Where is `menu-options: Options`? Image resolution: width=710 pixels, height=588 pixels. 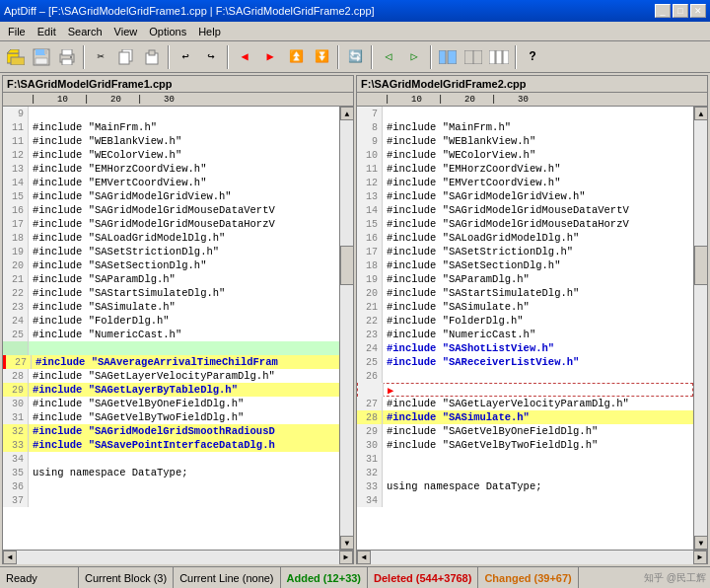 menu-options: Options is located at coordinates (168, 32).